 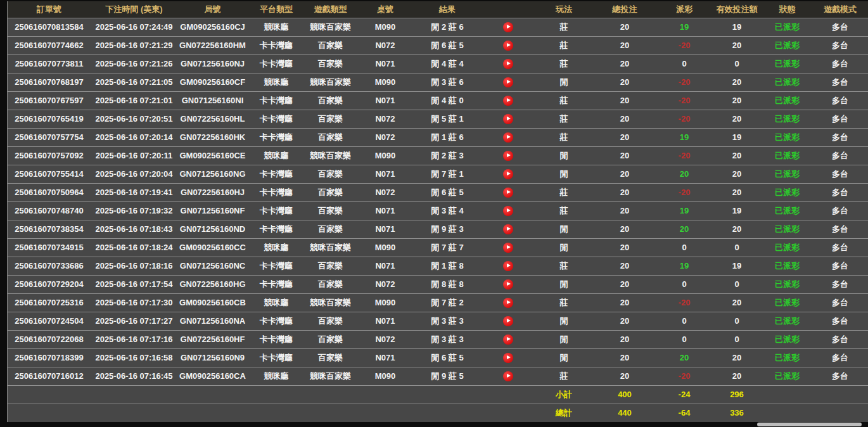 I want to click on cell-mode: 多台, so click(x=840, y=193).